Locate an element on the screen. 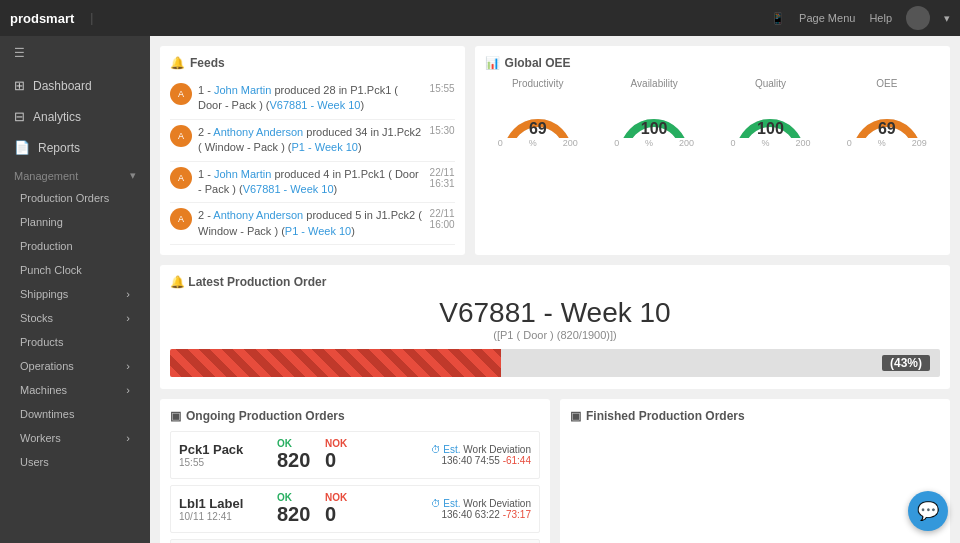 This screenshot has height=543, width=960. latest-order-icon: 🔔 is located at coordinates (178, 282).